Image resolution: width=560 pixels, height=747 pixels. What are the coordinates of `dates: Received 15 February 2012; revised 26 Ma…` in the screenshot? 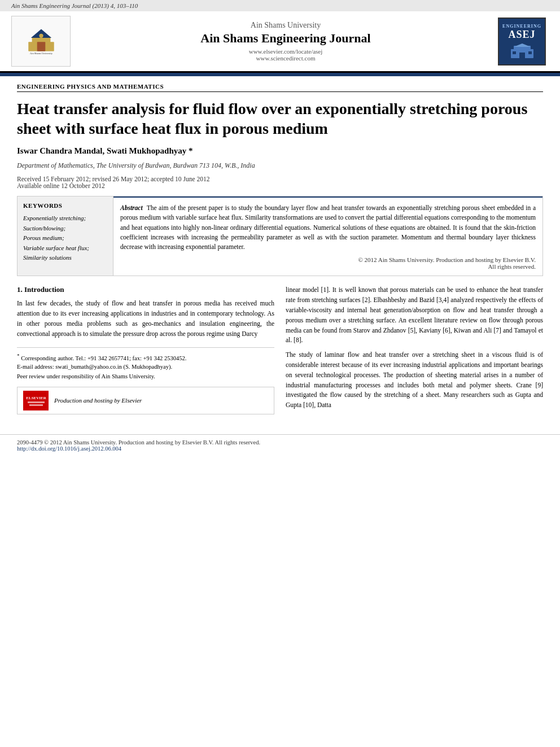 It's located at (280, 182).